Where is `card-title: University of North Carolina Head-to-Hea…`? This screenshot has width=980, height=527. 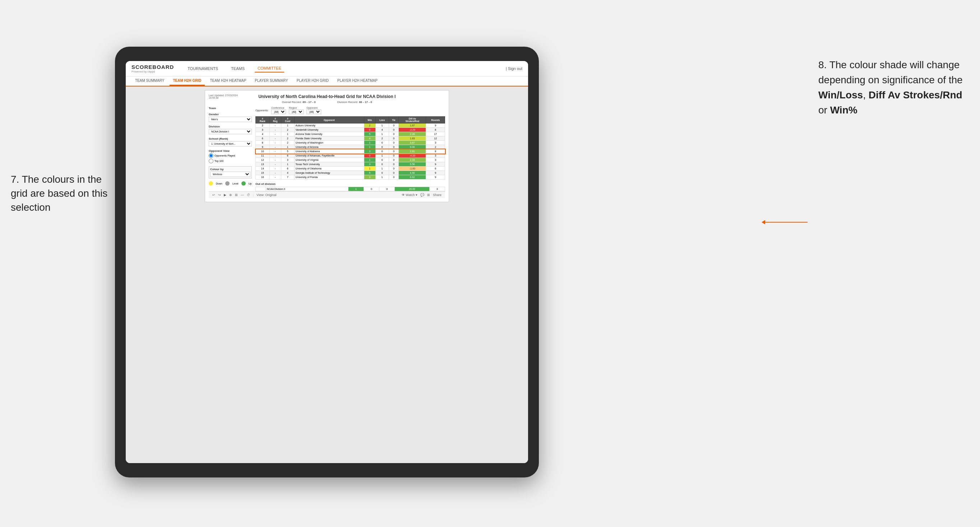
card-title: University of North Carolina Head-to-Hea… is located at coordinates (327, 97).